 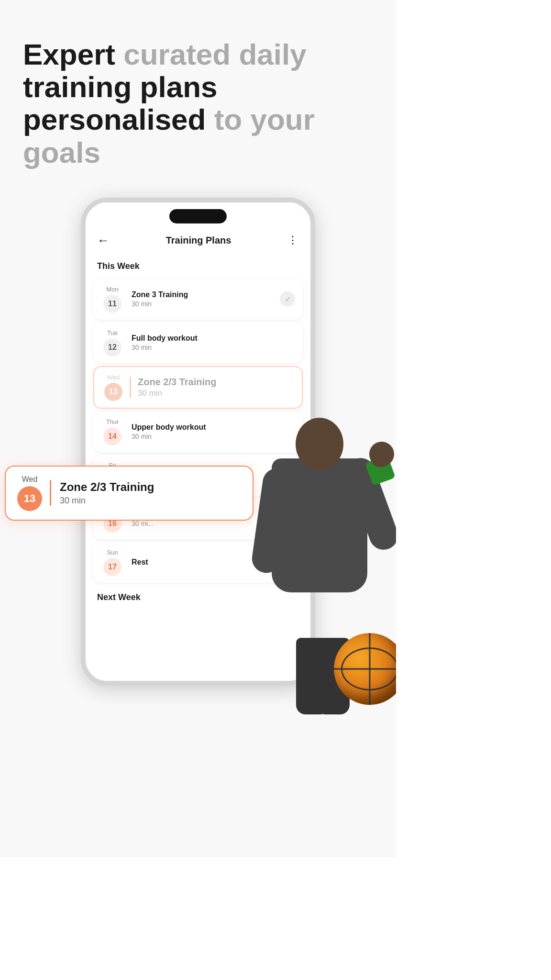 I want to click on person-figure, so click(x=320, y=566).